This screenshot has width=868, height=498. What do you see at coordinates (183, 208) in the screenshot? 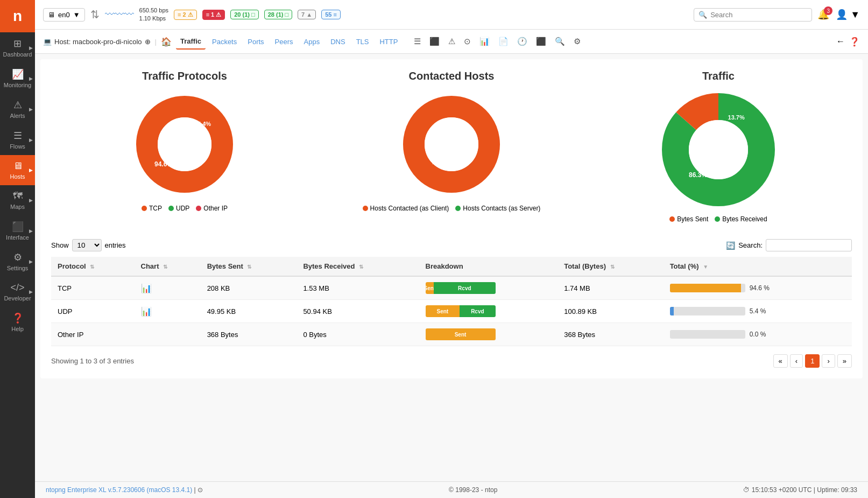
I see `legend-udp-label: UDP` at bounding box center [183, 208].